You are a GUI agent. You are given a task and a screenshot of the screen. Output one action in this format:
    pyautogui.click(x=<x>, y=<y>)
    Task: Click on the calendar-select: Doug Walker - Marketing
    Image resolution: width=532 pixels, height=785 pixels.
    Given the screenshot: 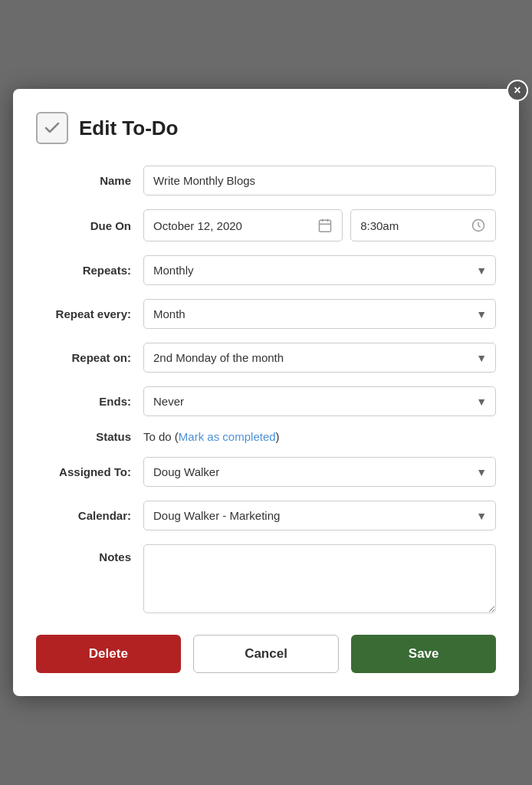 What is the action you would take?
    pyautogui.click(x=320, y=515)
    